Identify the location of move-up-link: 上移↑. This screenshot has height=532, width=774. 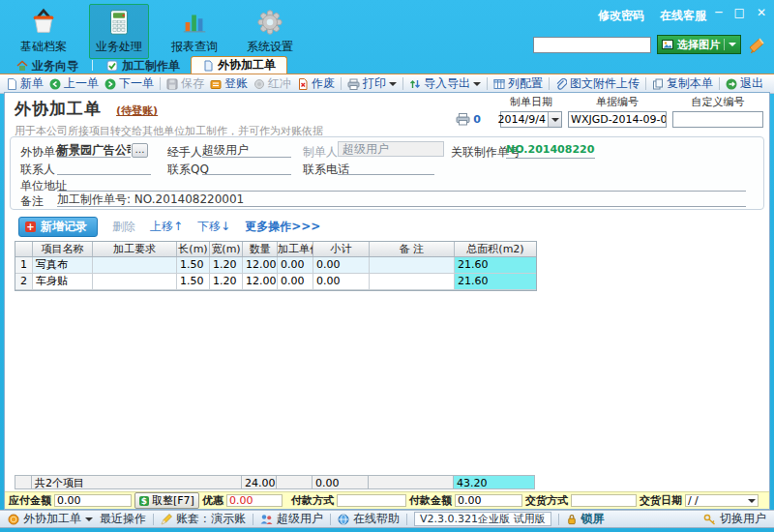
(166, 226).